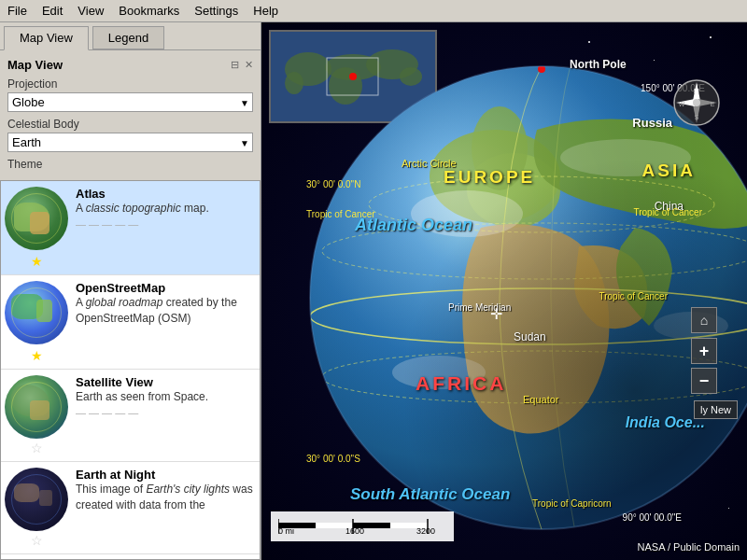  What do you see at coordinates (333, 185) in the screenshot?
I see `label-30n: 30° 00' 0.0"N` at bounding box center [333, 185].